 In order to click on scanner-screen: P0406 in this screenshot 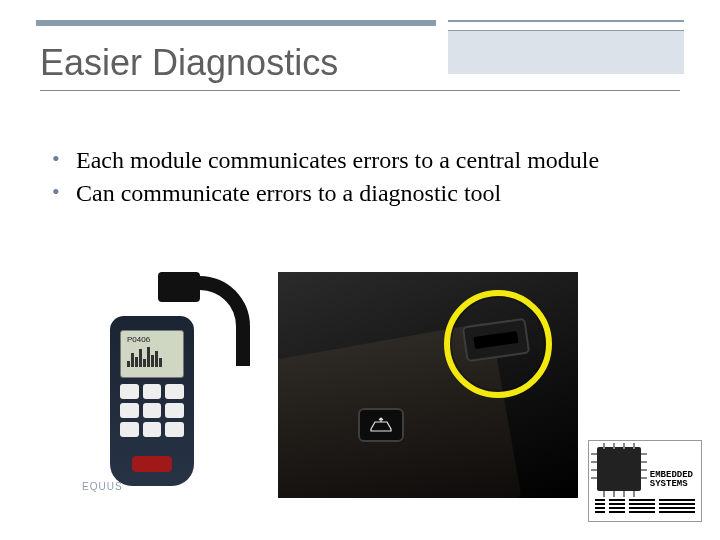, I will do `click(152, 354)`.